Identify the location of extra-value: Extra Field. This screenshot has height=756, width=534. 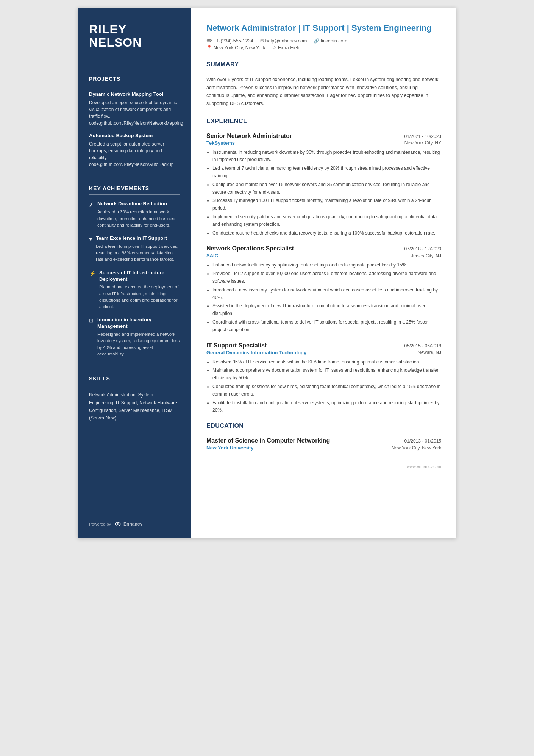
(289, 48).